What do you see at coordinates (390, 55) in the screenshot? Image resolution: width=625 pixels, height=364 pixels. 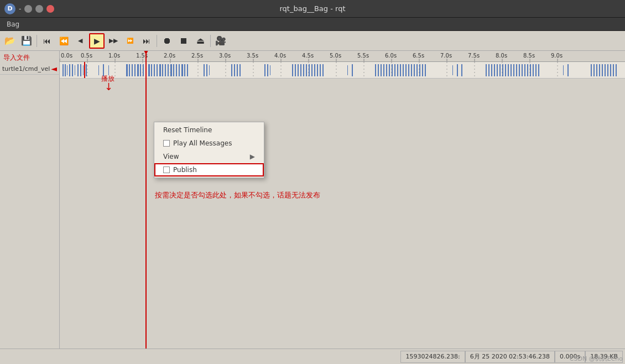 I see `svg-text: 6.0s` at bounding box center [390, 55].